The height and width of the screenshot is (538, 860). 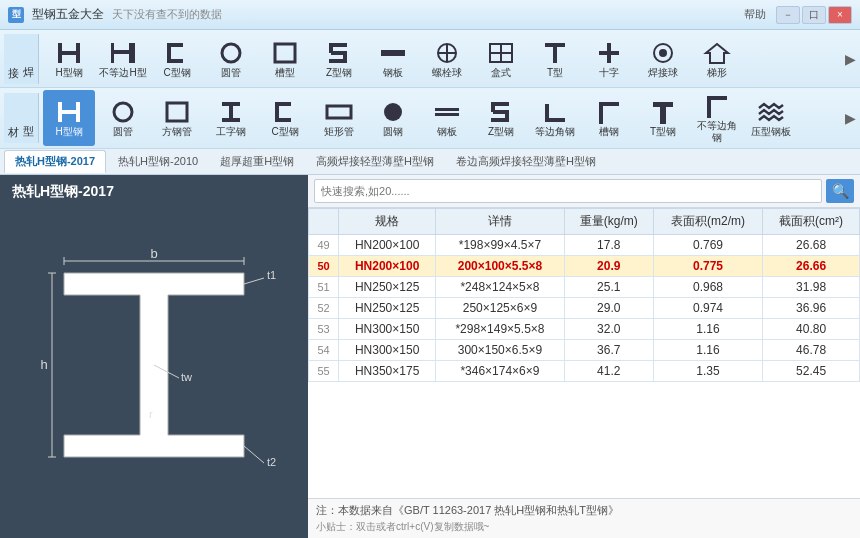 What do you see at coordinates (663, 59) in the screenshot?
I see `icon-weld-ball: 焊接球` at bounding box center [663, 59].